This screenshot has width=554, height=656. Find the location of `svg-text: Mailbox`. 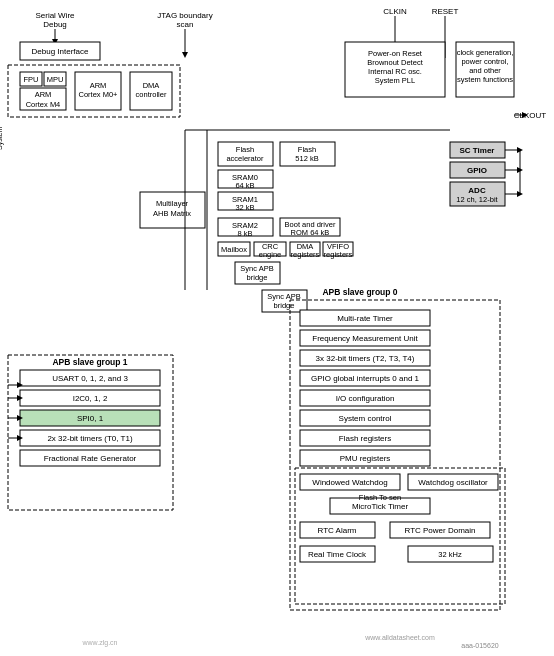

svg-text: Mailbox is located at coordinates (234, 250).